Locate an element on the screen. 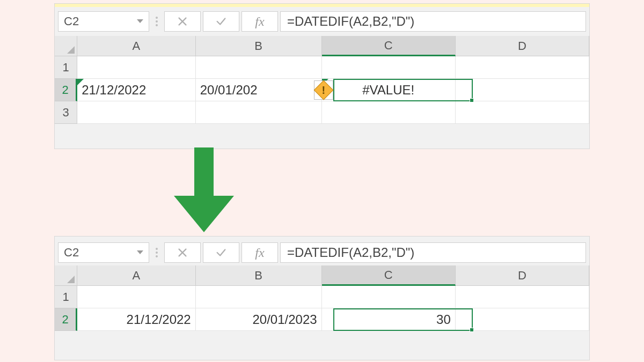 The height and width of the screenshot is (362, 644). cell-A3 is located at coordinates (136, 113).